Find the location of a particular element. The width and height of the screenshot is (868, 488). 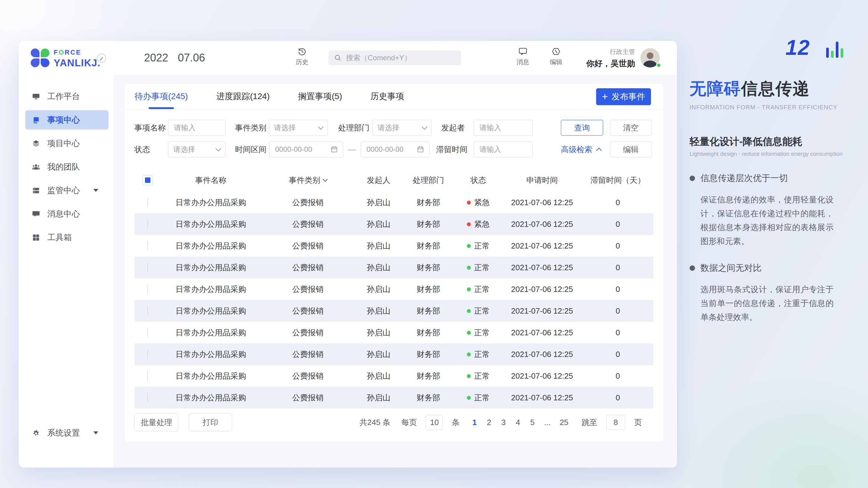

cell-event-name: 日常办办公用品采购 is located at coordinates (211, 311).